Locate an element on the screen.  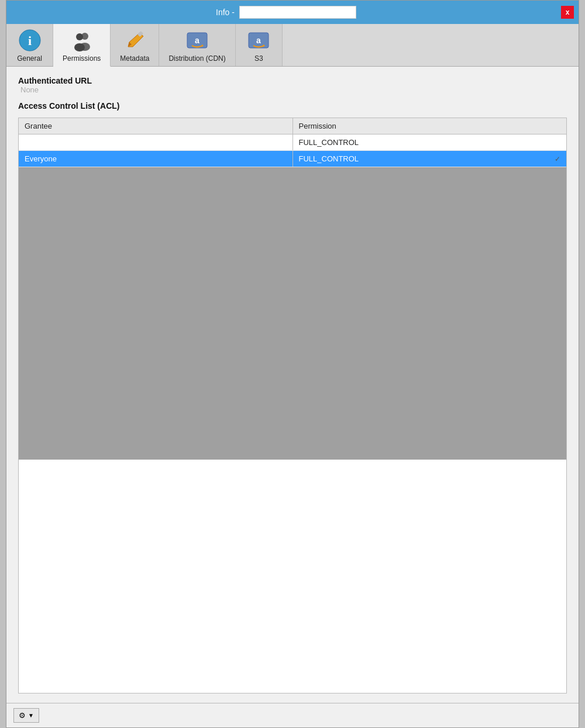
table-row: Everyone FULL_CONTROL ✓ is located at coordinates (292, 159).